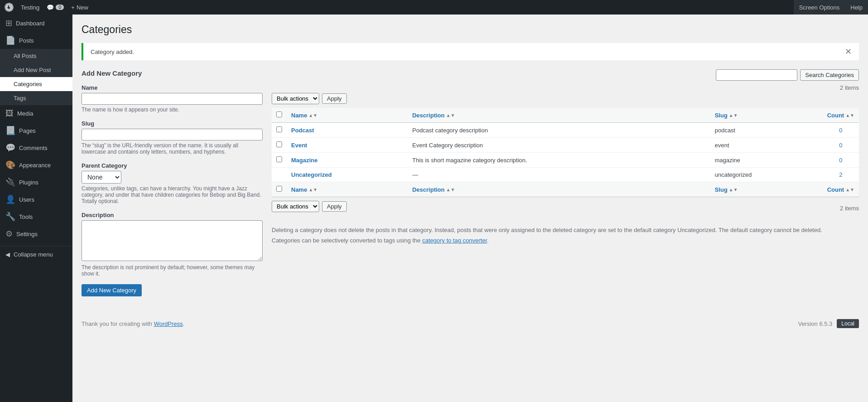 The image size is (868, 402). Describe the element at coordinates (304, 189) in the screenshot. I see `name-sort-link-bottom: Name ▲▼` at that location.